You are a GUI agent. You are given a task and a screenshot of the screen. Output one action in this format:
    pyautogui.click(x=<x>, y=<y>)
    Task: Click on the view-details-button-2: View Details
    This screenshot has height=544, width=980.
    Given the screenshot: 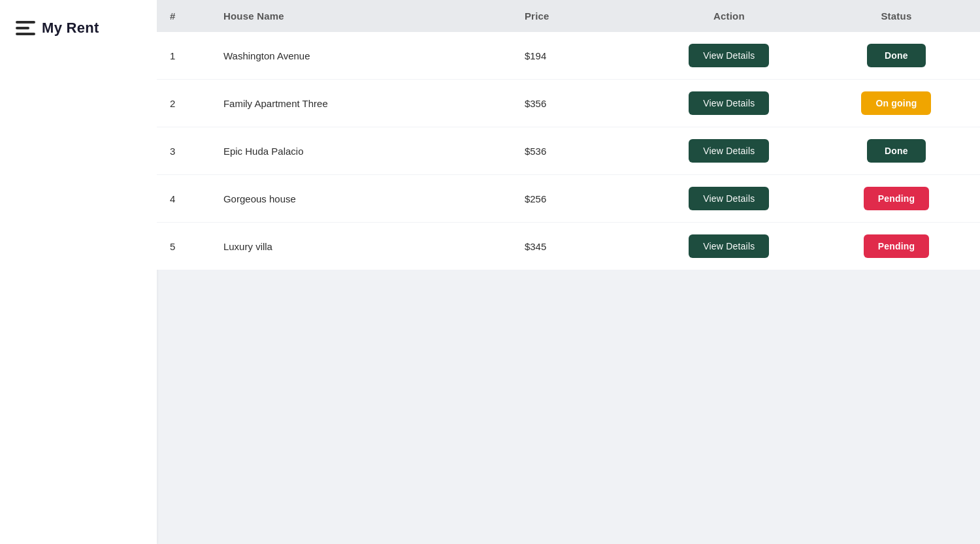 What is the action you would take?
    pyautogui.click(x=729, y=103)
    